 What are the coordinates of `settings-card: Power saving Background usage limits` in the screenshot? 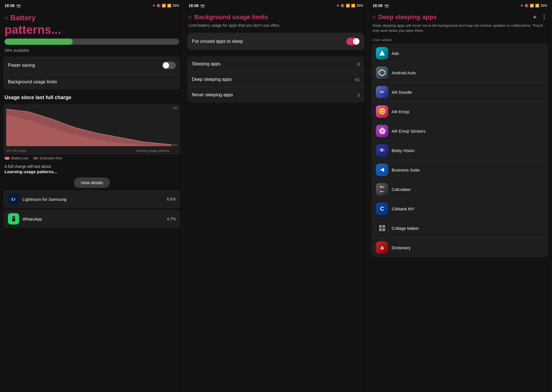 It's located at (92, 73).